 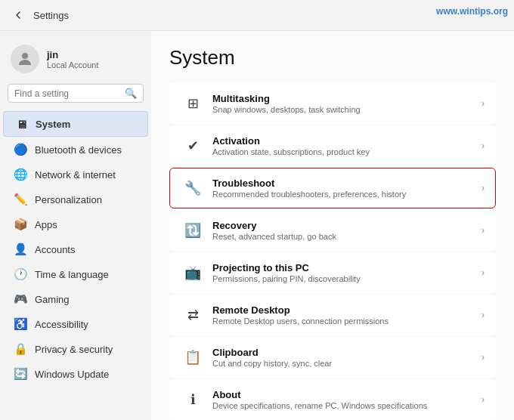 What do you see at coordinates (347, 98) in the screenshot?
I see `settings-title-multitasking: Multitasking` at bounding box center [347, 98].